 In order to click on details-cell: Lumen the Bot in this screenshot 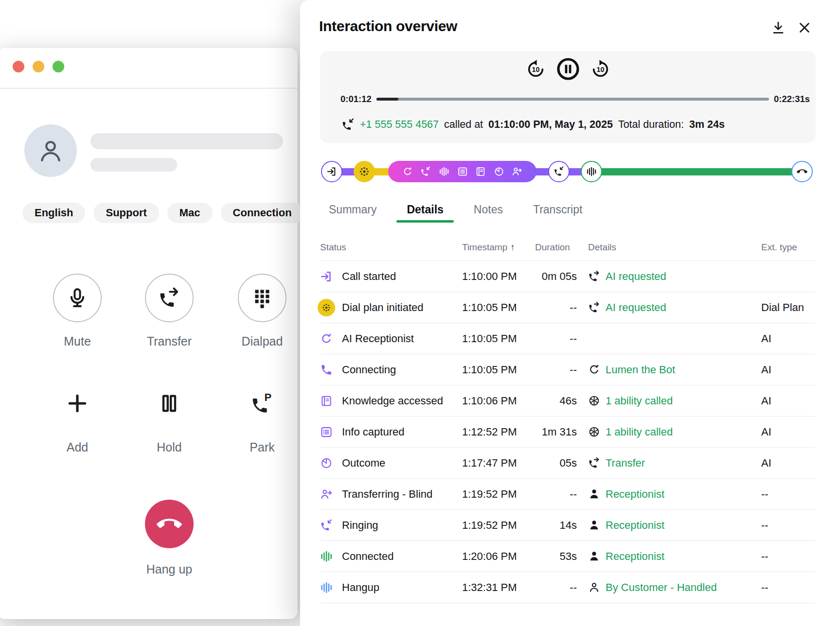, I will do `click(675, 370)`.